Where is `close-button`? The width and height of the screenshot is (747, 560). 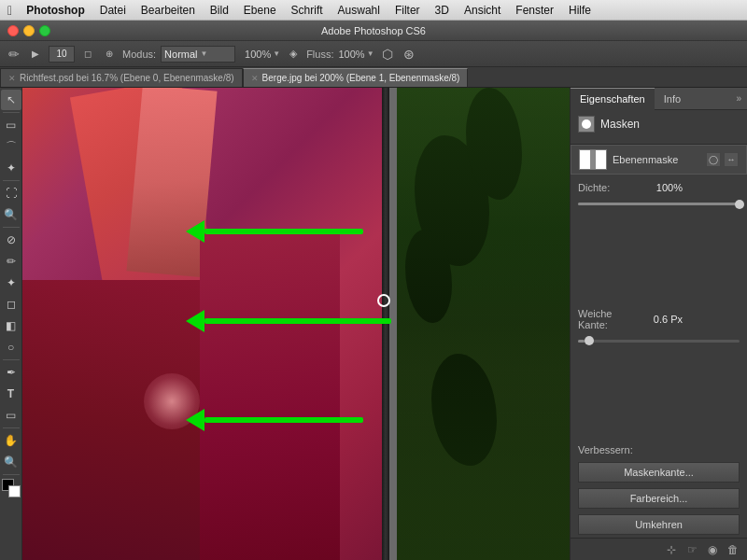
close-button is located at coordinates (13, 31).